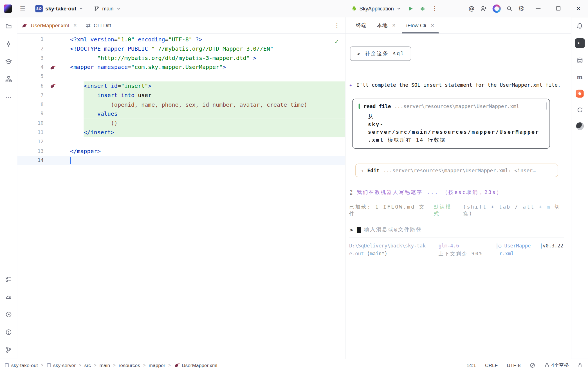  Describe the element at coordinates (361, 25) in the screenshot. I see `tab-label: 终端` at that location.